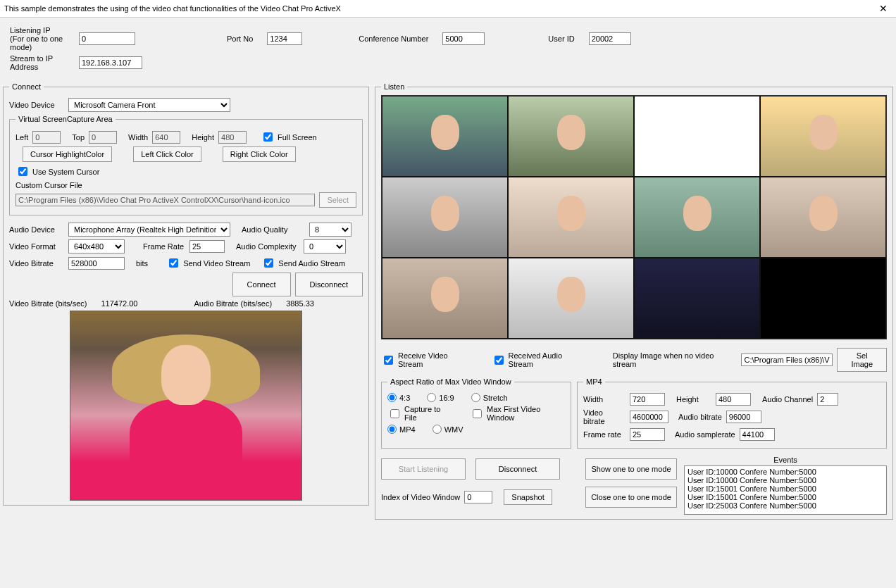 The image size is (896, 588). What do you see at coordinates (325, 246) in the screenshot?
I see `audio-complexity-select: 0` at bounding box center [325, 246].